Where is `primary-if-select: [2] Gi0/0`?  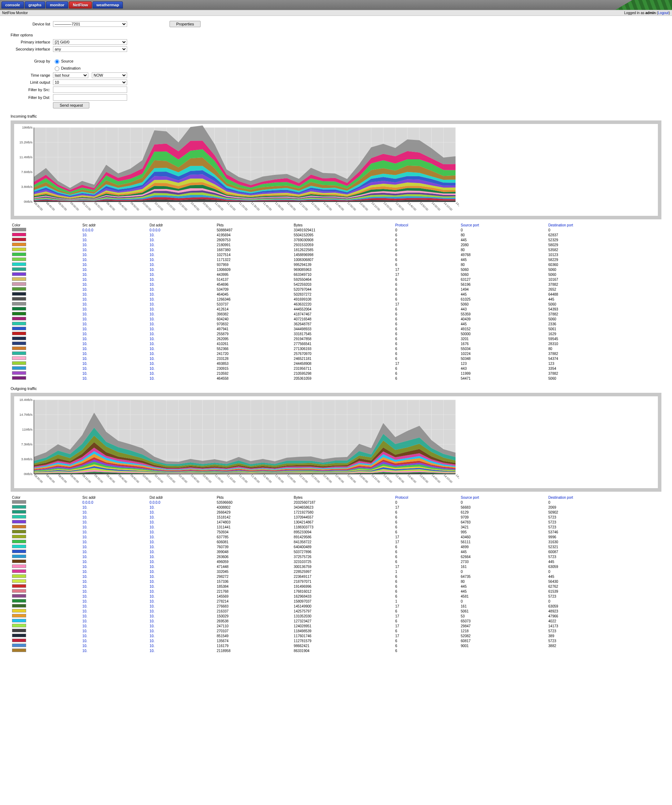
primary-if-select: [2] Gi0/0 is located at coordinates (90, 42).